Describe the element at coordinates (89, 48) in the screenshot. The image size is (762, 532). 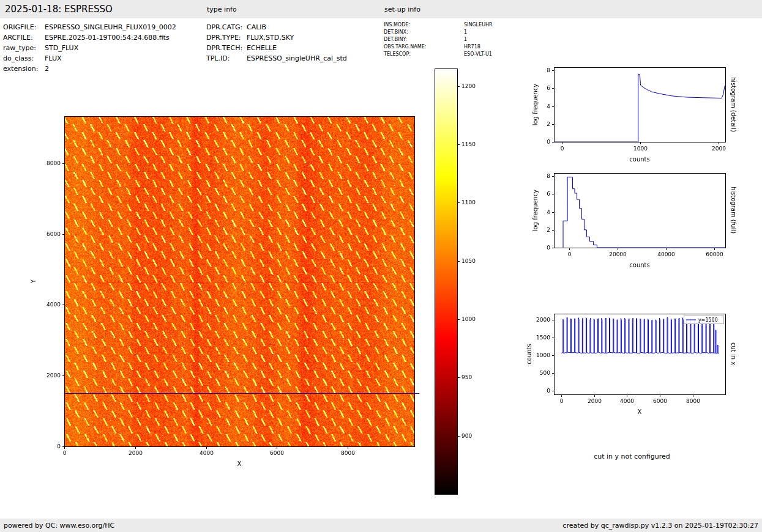
I see `file-info-block: ORIGFILE:ESPRESSO_SINGLEUHR_FLUX019_0002…` at that location.